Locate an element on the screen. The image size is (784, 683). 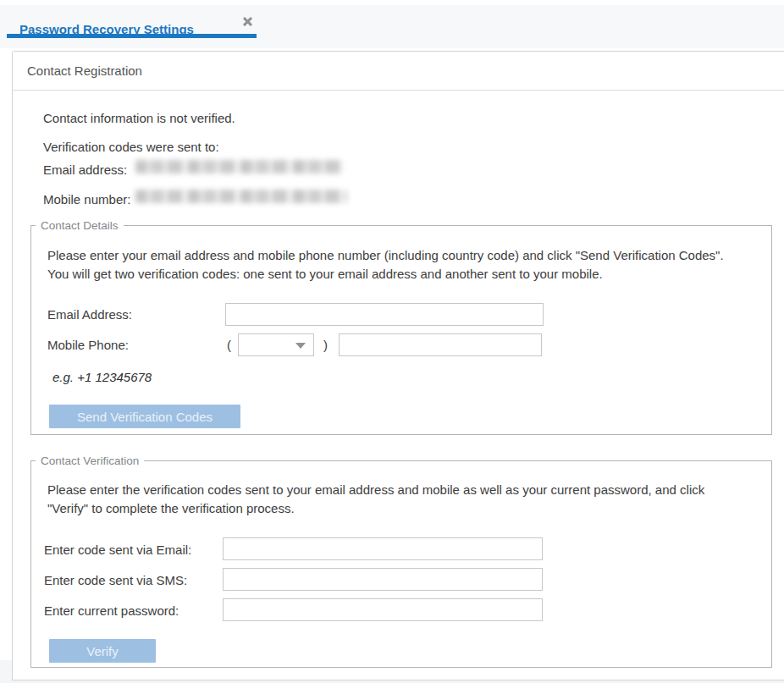
close-icon is located at coordinates (247, 22).